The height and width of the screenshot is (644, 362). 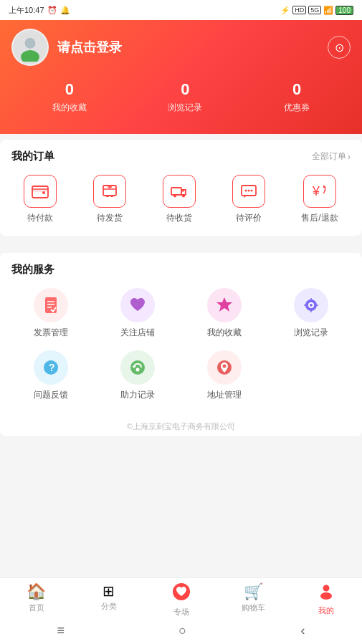 I want to click on pending-pay-icon, so click(x=40, y=191).